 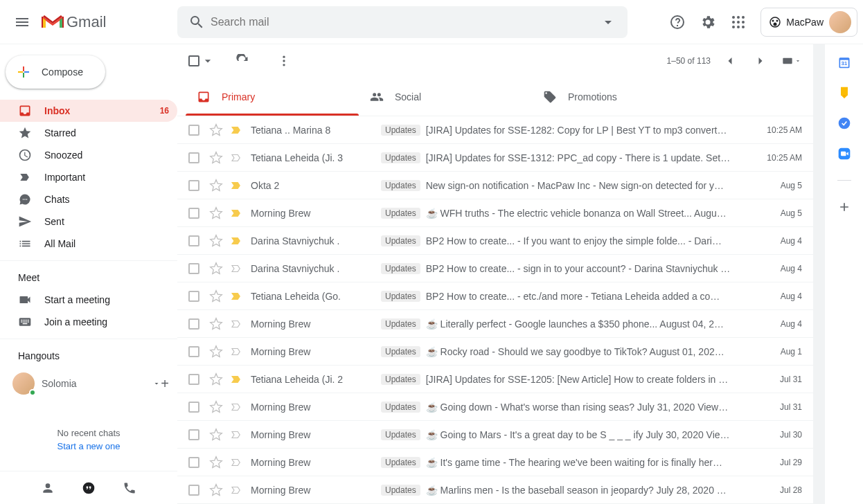 I want to click on scroll-track, so click(x=819, y=274).